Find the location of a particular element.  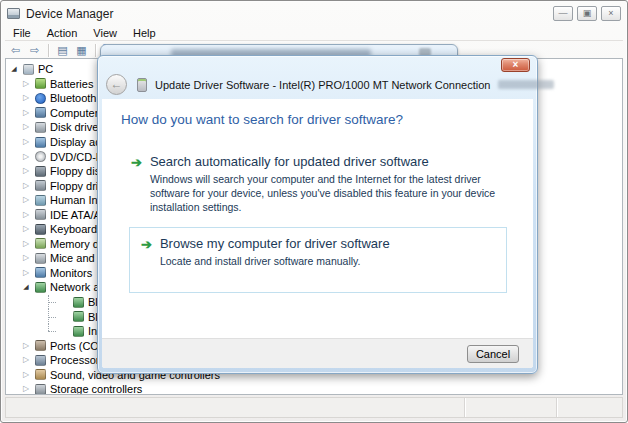

processor-icon is located at coordinates (40, 360).